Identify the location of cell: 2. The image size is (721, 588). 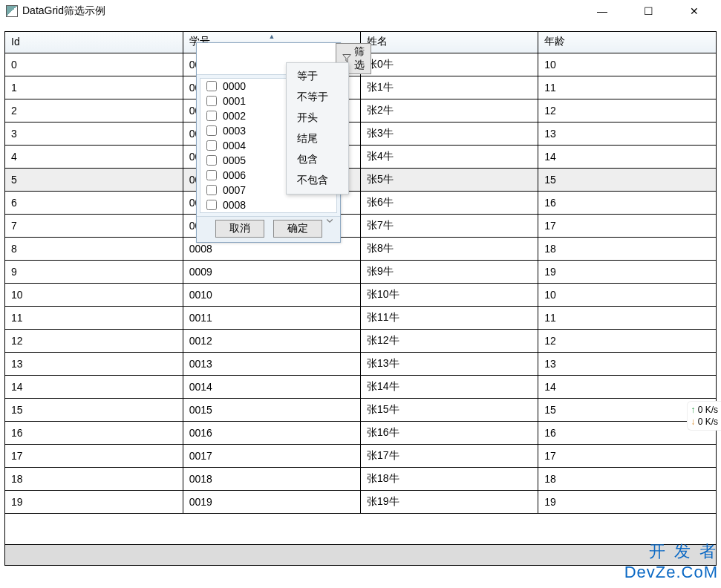
(94, 111).